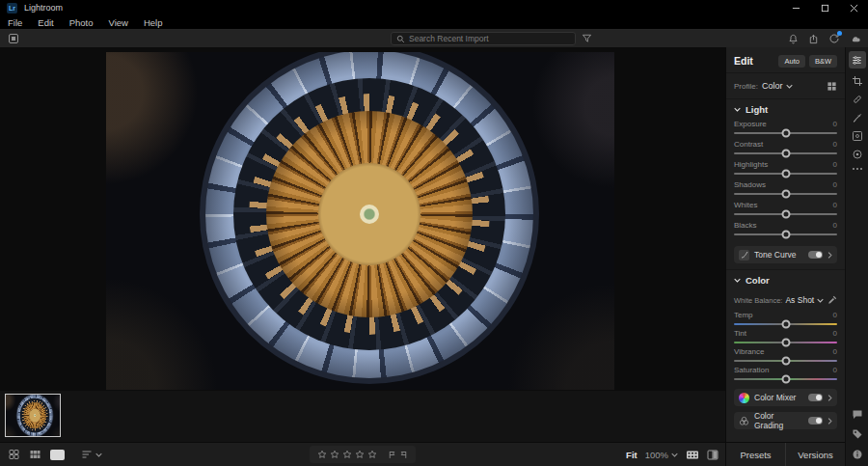 The image size is (868, 466). I want to click on bw-button: B&W, so click(824, 62).